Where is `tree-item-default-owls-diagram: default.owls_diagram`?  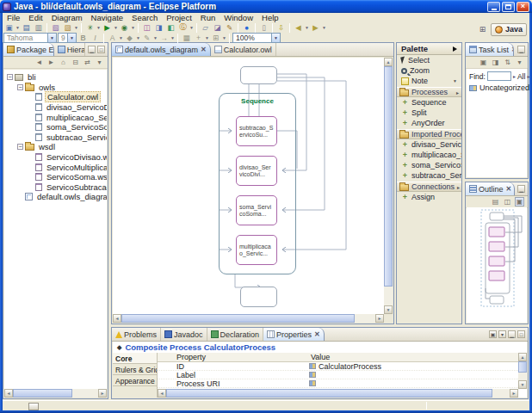 tree-item-default-owls-diagram: default.owls_diagram is located at coordinates (55, 197).